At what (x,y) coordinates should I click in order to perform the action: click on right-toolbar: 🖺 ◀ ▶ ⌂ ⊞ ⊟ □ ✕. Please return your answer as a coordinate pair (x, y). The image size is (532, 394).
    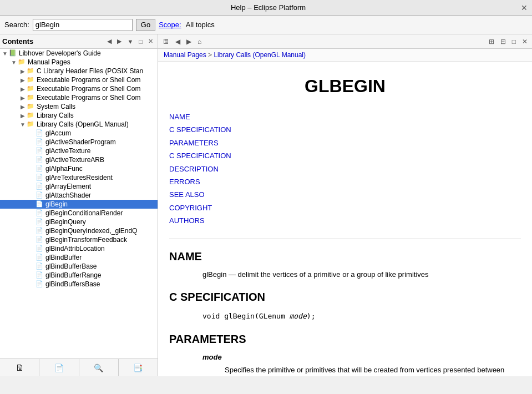
    Looking at the image, I should click on (345, 42).